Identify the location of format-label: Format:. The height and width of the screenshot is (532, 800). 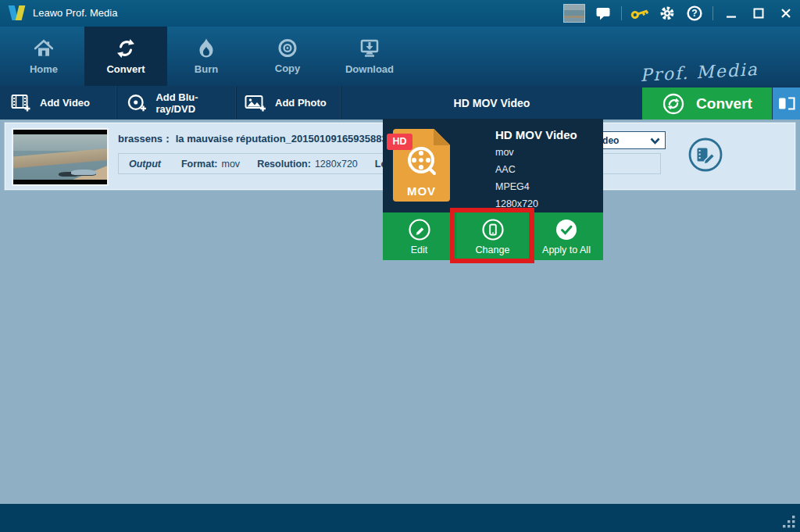
(200, 164).